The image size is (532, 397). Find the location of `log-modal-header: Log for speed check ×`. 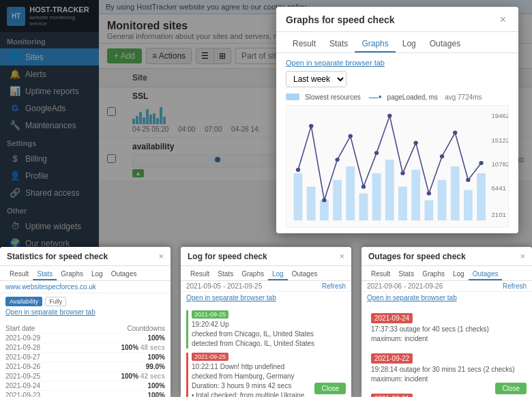

log-modal-header: Log for speed check × is located at coordinates (266, 256).